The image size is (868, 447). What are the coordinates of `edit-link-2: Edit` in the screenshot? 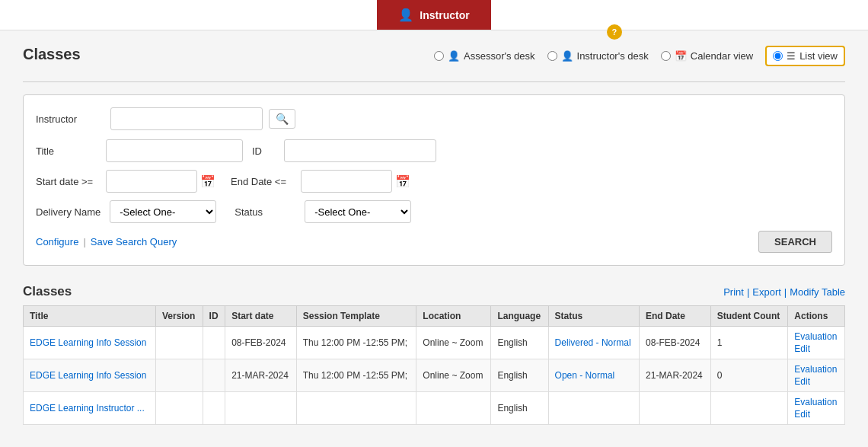 It's located at (816, 382).